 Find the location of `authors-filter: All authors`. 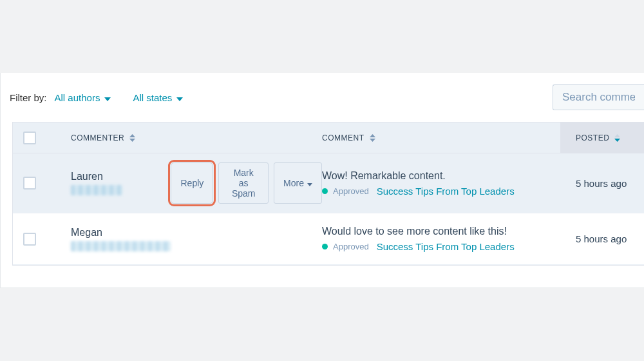

authors-filter: All authors is located at coordinates (83, 98).